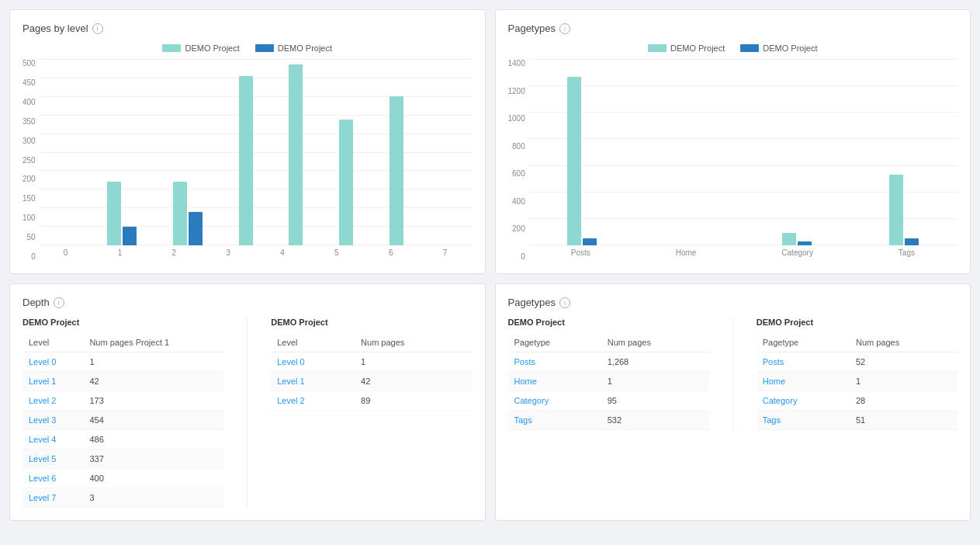  I want to click on depth-project-label-2: DEMO Project, so click(371, 322).